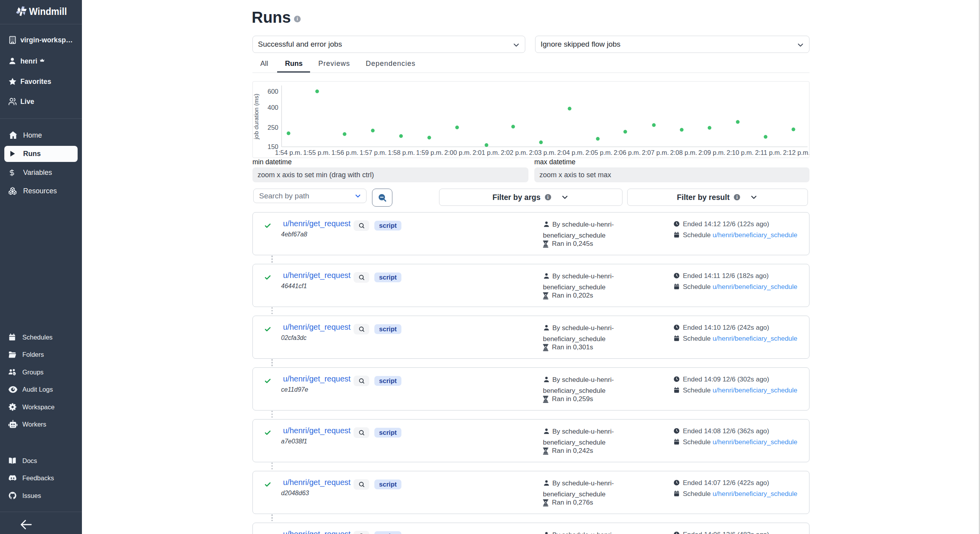  I want to click on svg-text: 1:54 p.m., so click(289, 153).